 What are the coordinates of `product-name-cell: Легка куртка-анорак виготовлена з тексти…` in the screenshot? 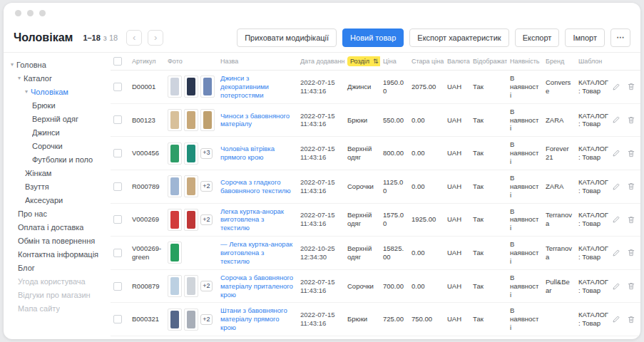 It's located at (257, 219).